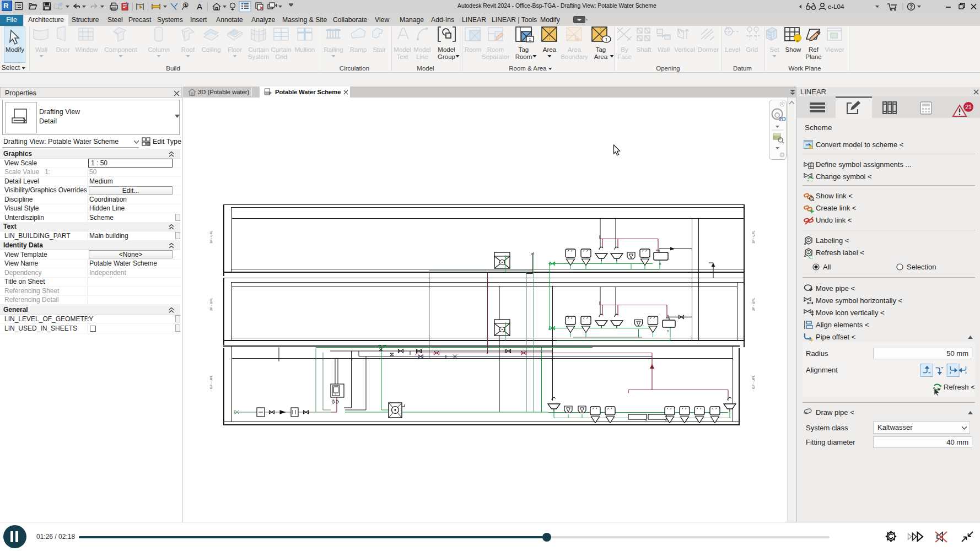 Image resolution: width=980 pixels, height=551 pixels. Describe the element at coordinates (211, 50) in the screenshot. I see `svg-text: Ceiling` at that location.